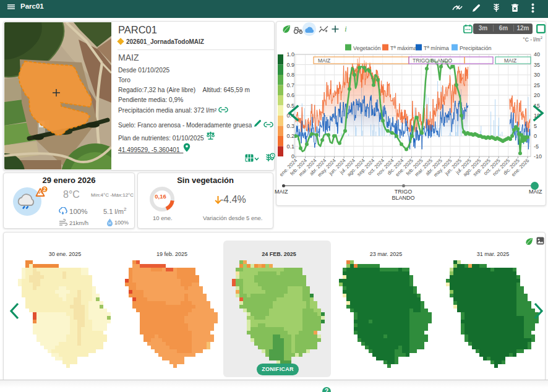 This screenshot has height=392, width=548. I want to click on svg-text: 0,16, so click(161, 197).